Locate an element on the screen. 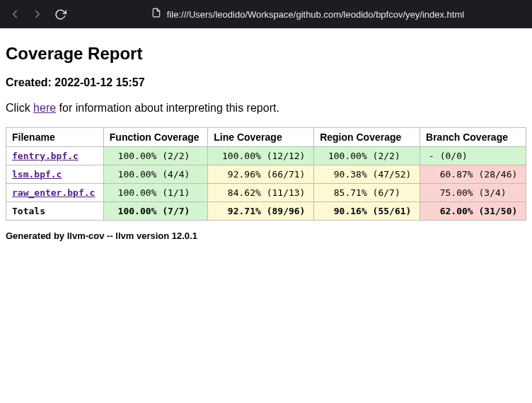 This screenshot has width=532, height=403. totals-label: Totals is located at coordinates (55, 211).